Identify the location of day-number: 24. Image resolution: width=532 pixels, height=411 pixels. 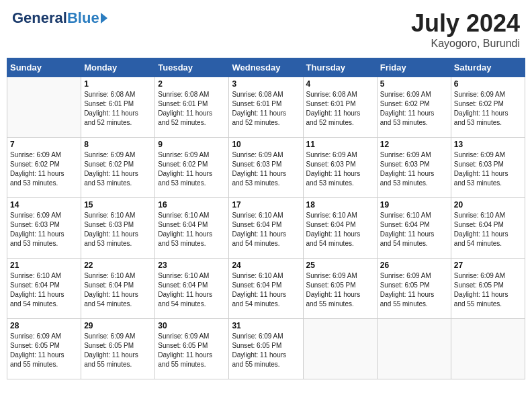
(266, 265).